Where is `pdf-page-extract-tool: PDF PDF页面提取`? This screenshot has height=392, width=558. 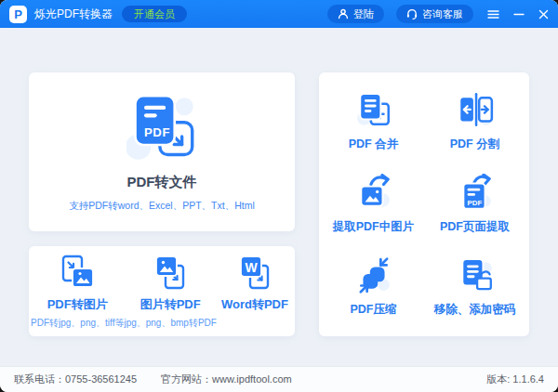
pdf-page-extract-tool: PDF PDF页面提取 is located at coordinates (474, 204).